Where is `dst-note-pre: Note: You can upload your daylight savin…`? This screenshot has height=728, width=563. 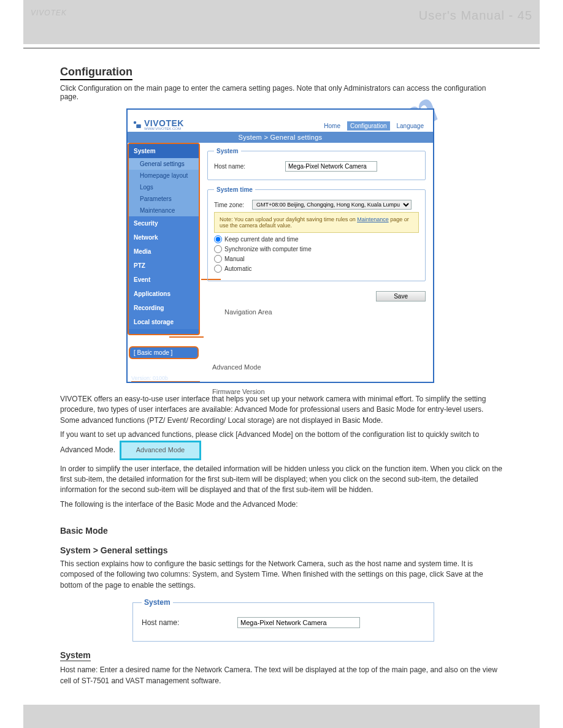 dst-note-pre: Note: You can upload your daylight savin… is located at coordinates (288, 219).